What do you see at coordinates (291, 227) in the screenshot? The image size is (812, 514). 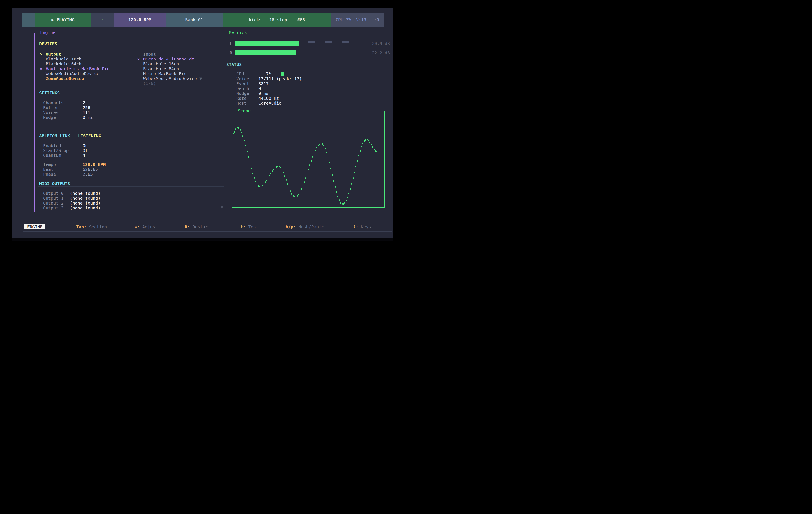 I see `hint-key: h/p:` at bounding box center [291, 227].